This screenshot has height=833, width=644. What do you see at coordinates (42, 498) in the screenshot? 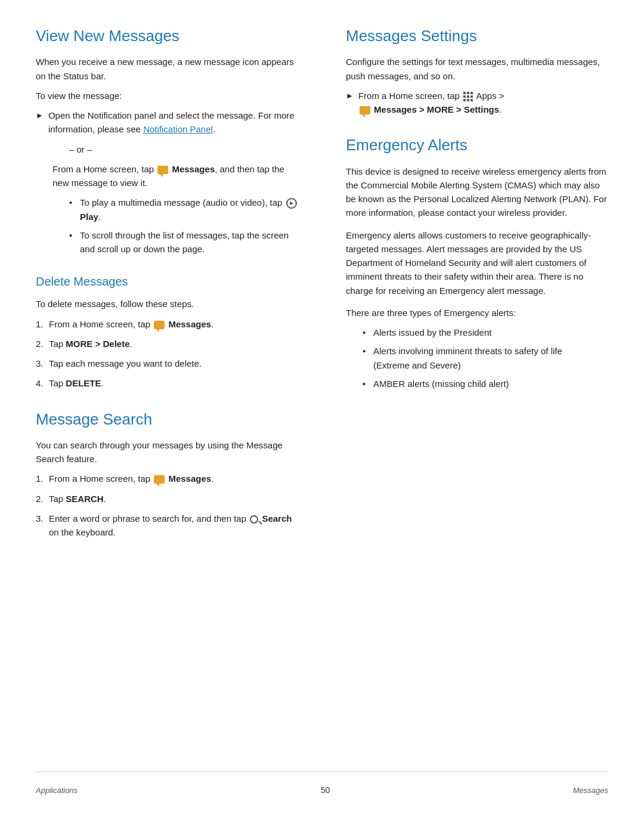
I see `search-step-num-2: 2.` at bounding box center [42, 498].